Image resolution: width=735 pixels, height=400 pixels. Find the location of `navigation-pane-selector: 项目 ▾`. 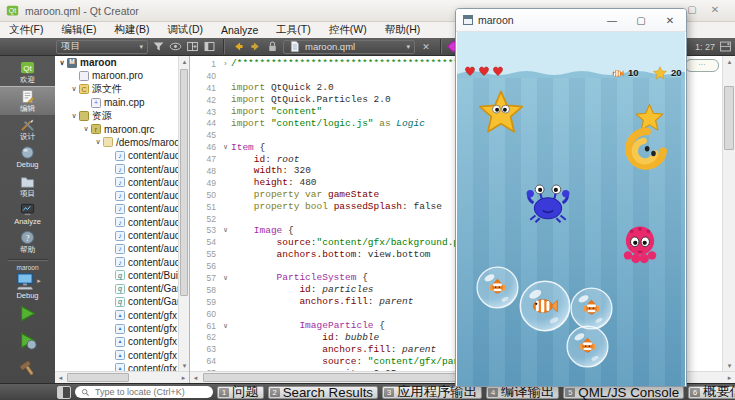

navigation-pane-selector: 项目 ▾ is located at coordinates (102, 47).